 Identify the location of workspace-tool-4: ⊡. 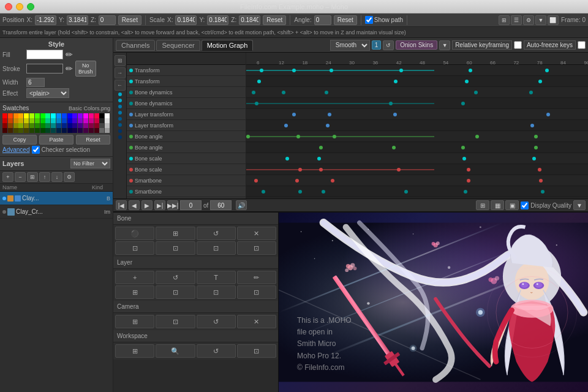
(257, 351).